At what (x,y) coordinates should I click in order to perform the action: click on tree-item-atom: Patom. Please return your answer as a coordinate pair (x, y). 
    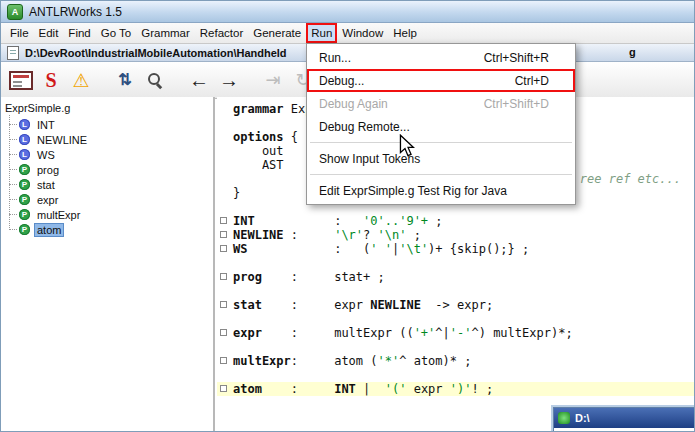
    Looking at the image, I should click on (107, 230).